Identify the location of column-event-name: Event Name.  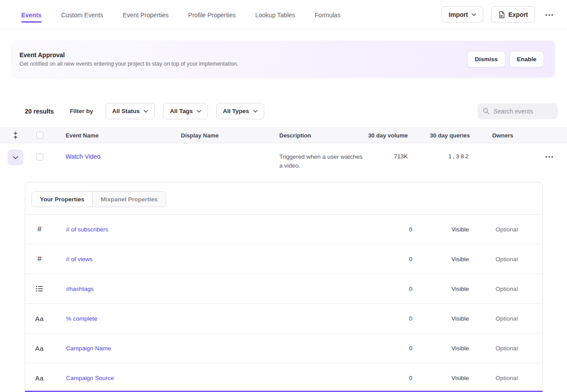
(123, 136).